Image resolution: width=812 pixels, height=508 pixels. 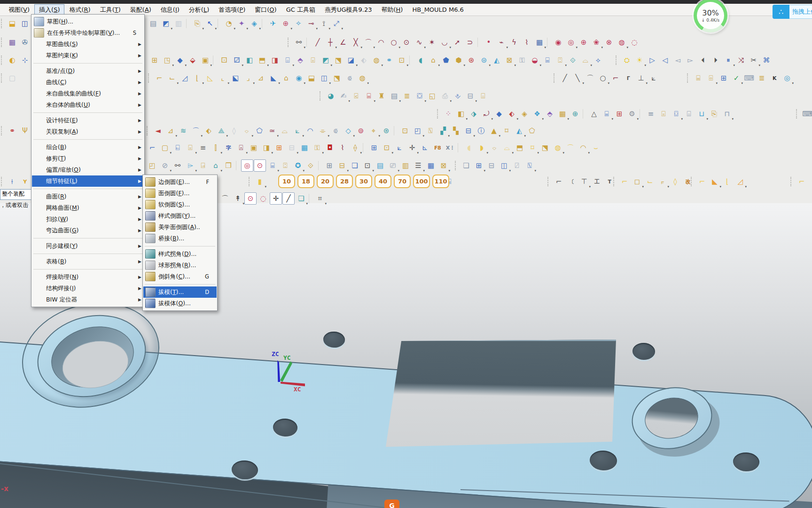 What do you see at coordinates (698, 78) in the screenshot?
I see `toolbar-icon: ⌸` at bounding box center [698, 78].